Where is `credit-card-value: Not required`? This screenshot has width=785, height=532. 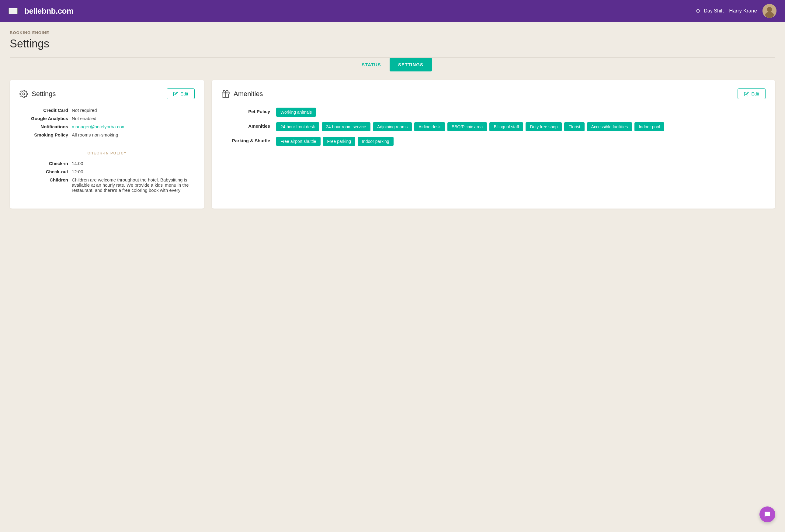
credit-card-value: Not required is located at coordinates (133, 110).